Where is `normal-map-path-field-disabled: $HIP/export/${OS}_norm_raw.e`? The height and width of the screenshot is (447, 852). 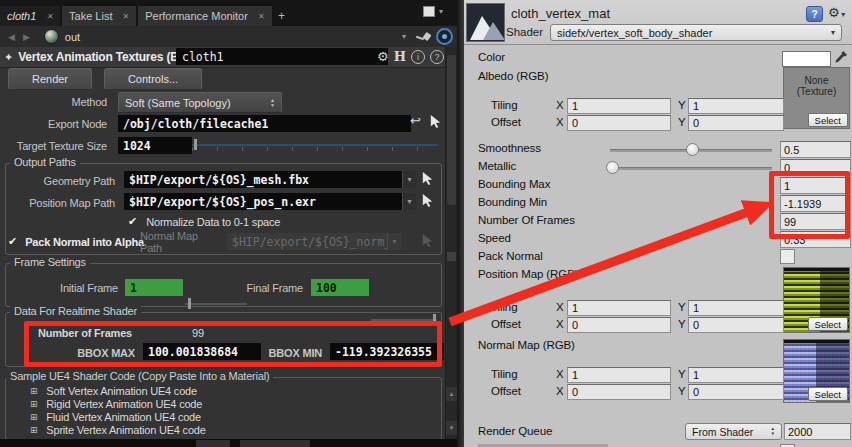
normal-map-path-field-disabled: $HIP/export/${OS}_norm_raw.e is located at coordinates (312, 242).